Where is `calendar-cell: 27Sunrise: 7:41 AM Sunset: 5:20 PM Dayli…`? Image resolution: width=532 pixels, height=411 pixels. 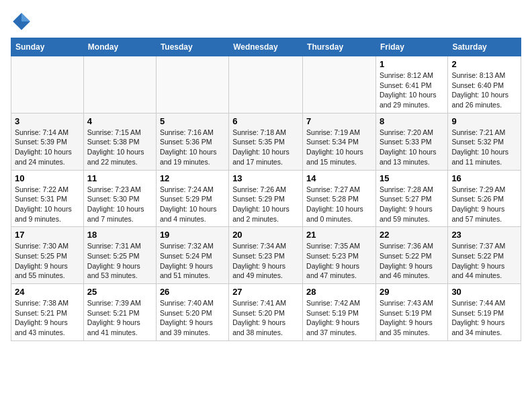 calendar-cell: 27Sunrise: 7:41 AM Sunset: 5:20 PM Dayli… is located at coordinates (266, 313).